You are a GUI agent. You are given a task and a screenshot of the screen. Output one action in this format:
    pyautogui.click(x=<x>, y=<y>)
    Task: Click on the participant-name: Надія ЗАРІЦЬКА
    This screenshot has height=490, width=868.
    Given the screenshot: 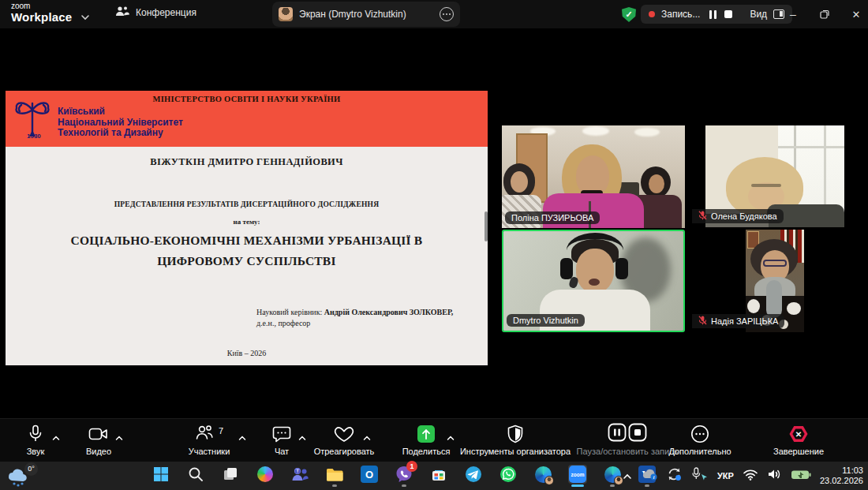 What is the action you would take?
    pyautogui.click(x=745, y=321)
    